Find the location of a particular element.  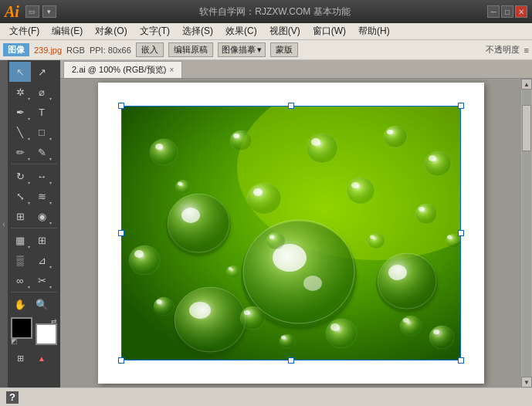

tool-scissors-button: ✂▾ is located at coordinates (42, 280).